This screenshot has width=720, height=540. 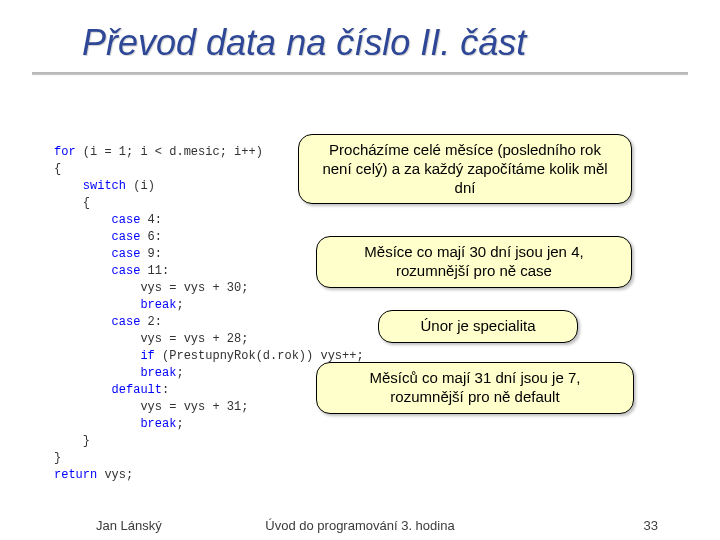 I want to click on code-text: 2:, so click(x=151, y=322).